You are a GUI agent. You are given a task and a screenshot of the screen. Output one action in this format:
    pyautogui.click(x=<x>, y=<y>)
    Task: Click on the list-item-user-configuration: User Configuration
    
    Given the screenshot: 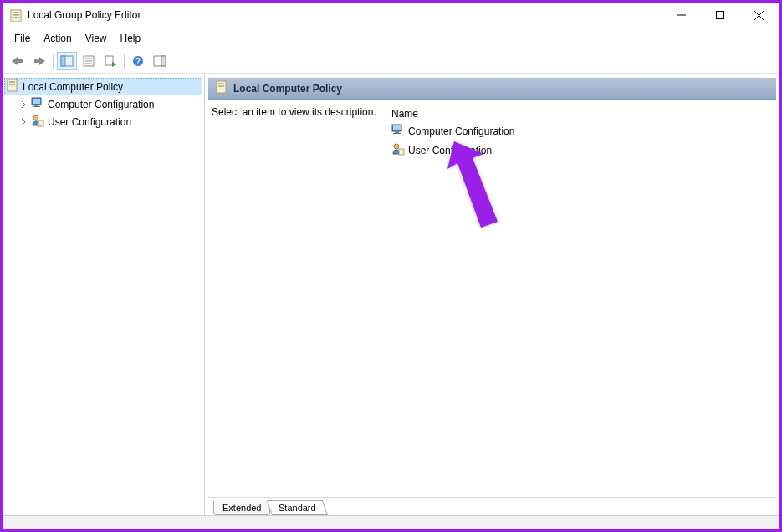 What is the action you would take?
    pyautogui.click(x=582, y=151)
    